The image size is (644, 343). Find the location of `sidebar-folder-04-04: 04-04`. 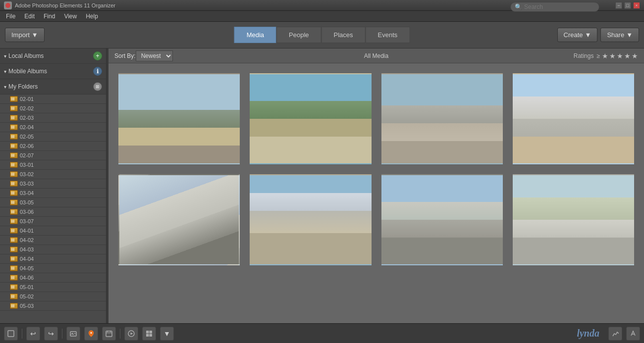

sidebar-folder-04-04: 04-04 is located at coordinates (53, 259).